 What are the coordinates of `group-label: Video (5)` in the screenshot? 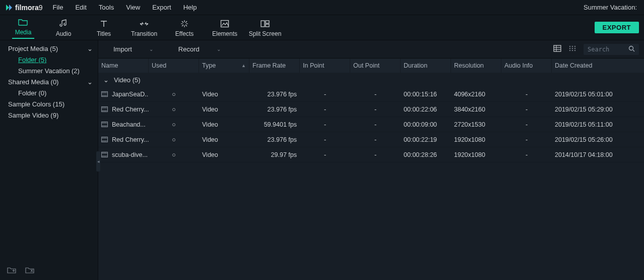 It's located at (127, 80).